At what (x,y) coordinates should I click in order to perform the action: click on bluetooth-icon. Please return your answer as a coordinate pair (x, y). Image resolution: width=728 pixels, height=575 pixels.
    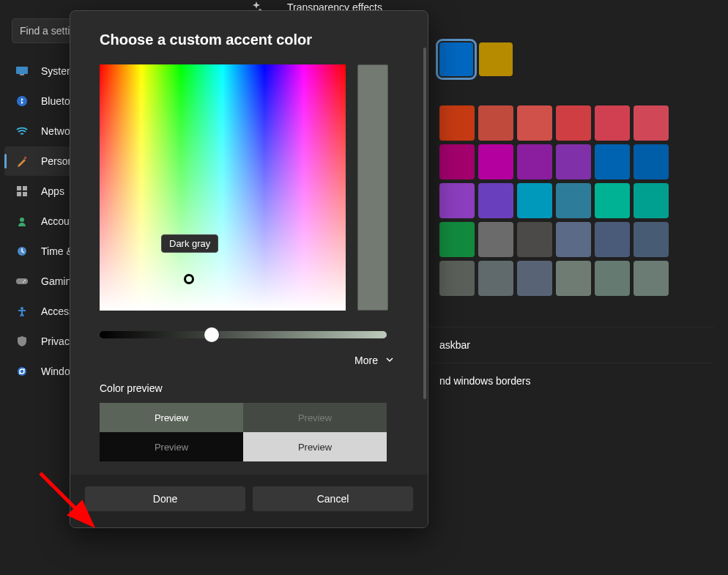
    Looking at the image, I should click on (22, 101).